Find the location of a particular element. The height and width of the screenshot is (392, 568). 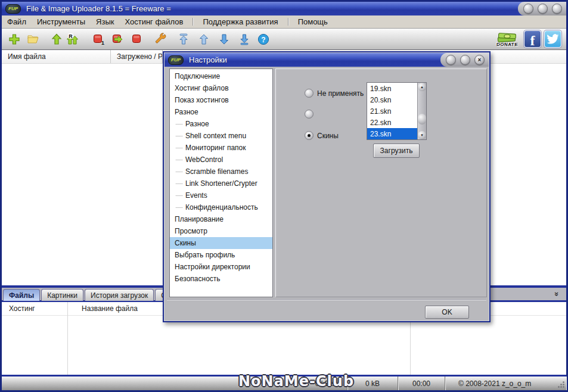

tab-files: Файлы is located at coordinates (21, 295).